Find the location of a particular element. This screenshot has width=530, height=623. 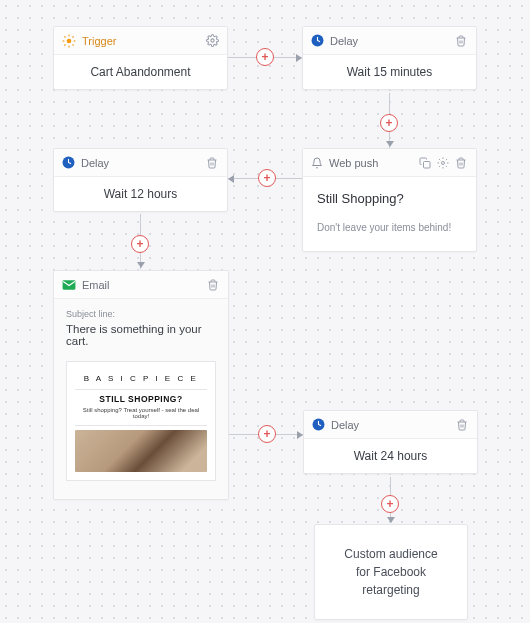

email-preview-heading: STILL SHOPPING? is located at coordinates (141, 399).